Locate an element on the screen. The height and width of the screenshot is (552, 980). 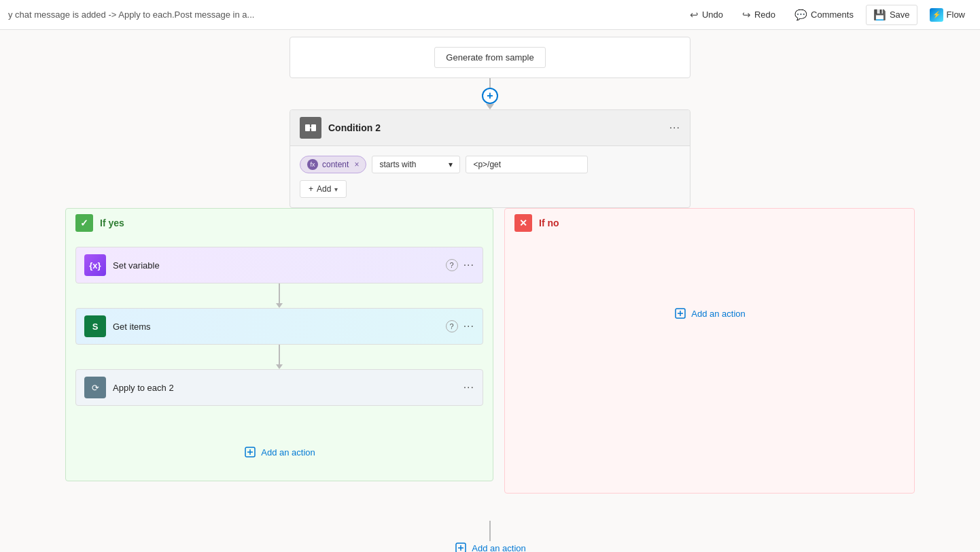
apply-to-each-2-card: ⟳ Apply to each 2 ··· is located at coordinates (279, 387).